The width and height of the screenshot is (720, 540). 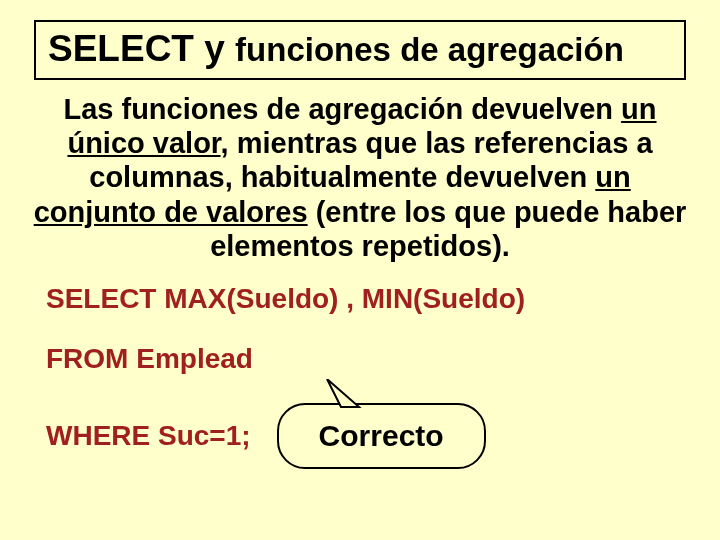 I want to click on sql-line-3: WHERE Suc=1;, so click(x=148, y=436).